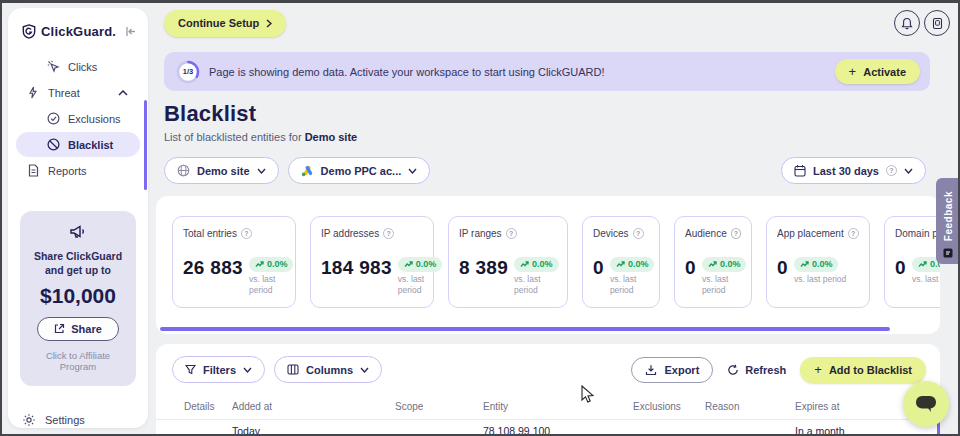  I want to click on affiliate-promo-card: Share ClickGuard and get up to $10,000 S…, so click(78, 298).